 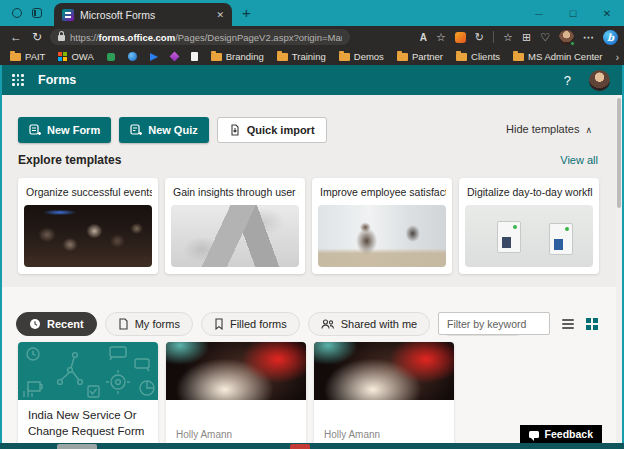 What do you see at coordinates (607, 13) in the screenshot?
I see `close-window-button` at bounding box center [607, 13].